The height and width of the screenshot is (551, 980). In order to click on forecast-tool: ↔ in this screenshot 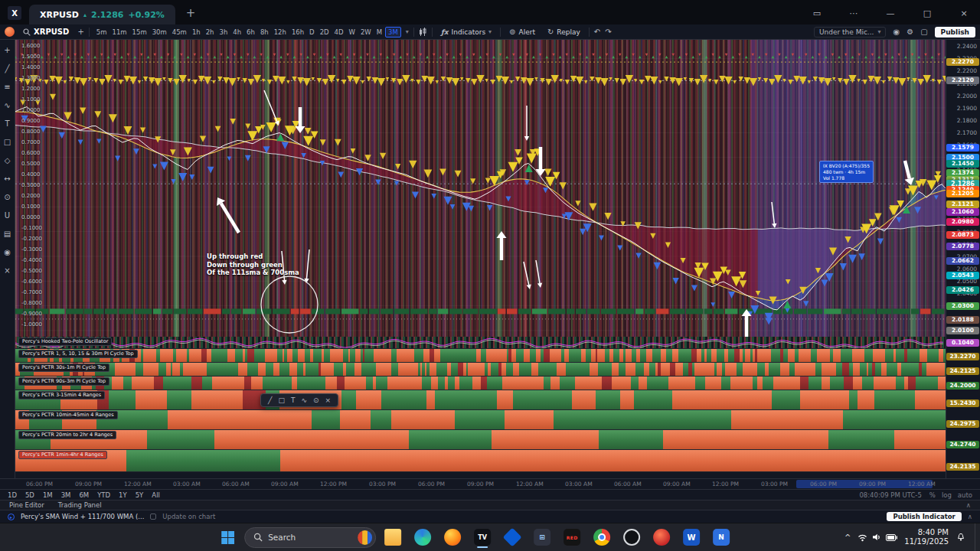, I will do `click(8, 178)`.